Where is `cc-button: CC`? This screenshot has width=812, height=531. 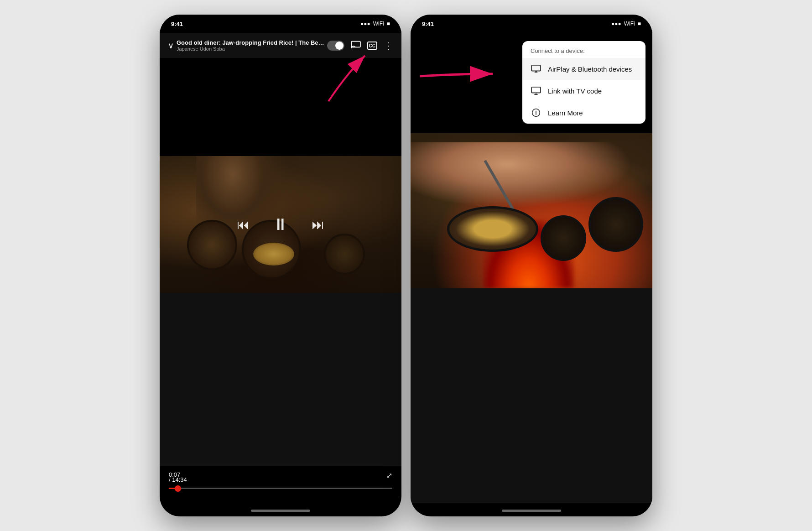
cc-button: CC is located at coordinates (372, 46).